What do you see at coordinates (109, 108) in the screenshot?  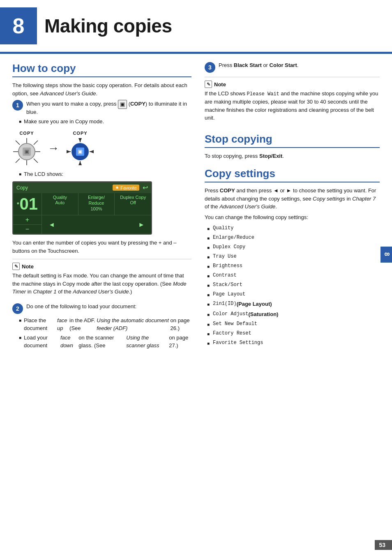 I see `step1-content: When you want to make a copy, press ▣ (C…` at bounding box center [109, 108].